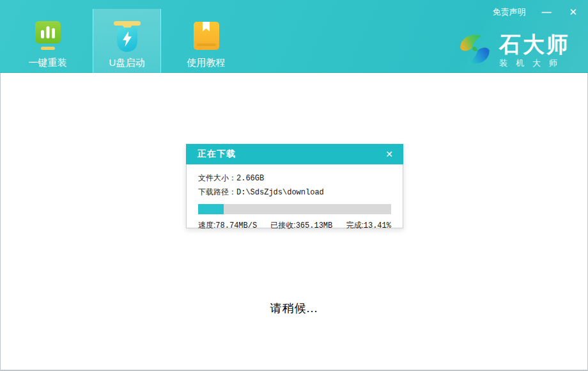 The image size is (588, 371). Describe the element at coordinates (368, 225) in the screenshot. I see `done-stat: 完成:13.41%` at that location.